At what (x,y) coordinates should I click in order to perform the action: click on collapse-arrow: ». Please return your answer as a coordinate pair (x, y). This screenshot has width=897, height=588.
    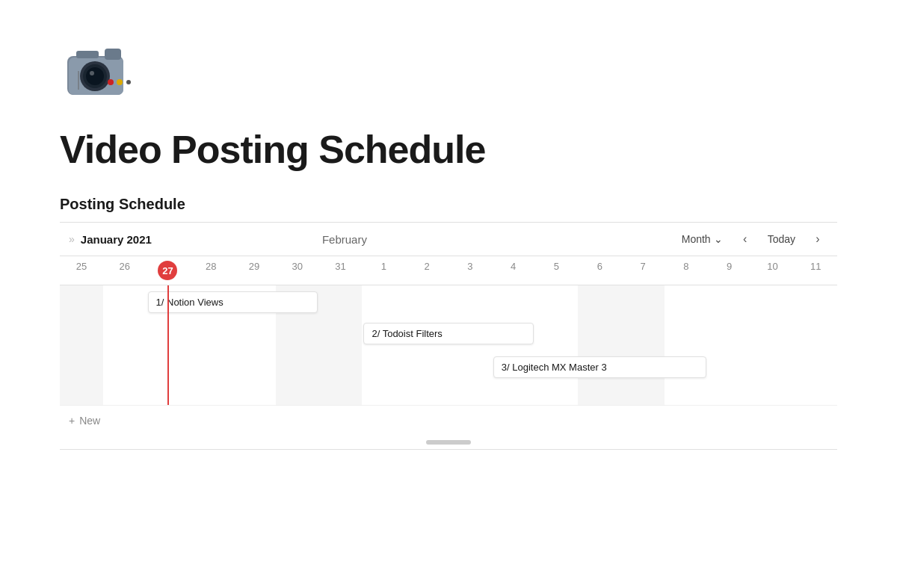
    Looking at the image, I should click on (72, 239).